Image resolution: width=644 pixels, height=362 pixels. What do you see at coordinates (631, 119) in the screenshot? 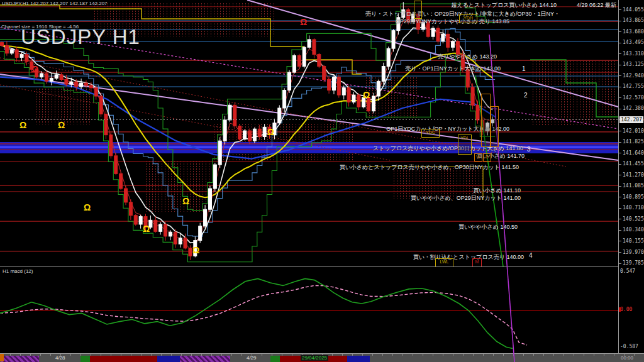
I see `current-price-tag: 142.207` at bounding box center [631, 119].